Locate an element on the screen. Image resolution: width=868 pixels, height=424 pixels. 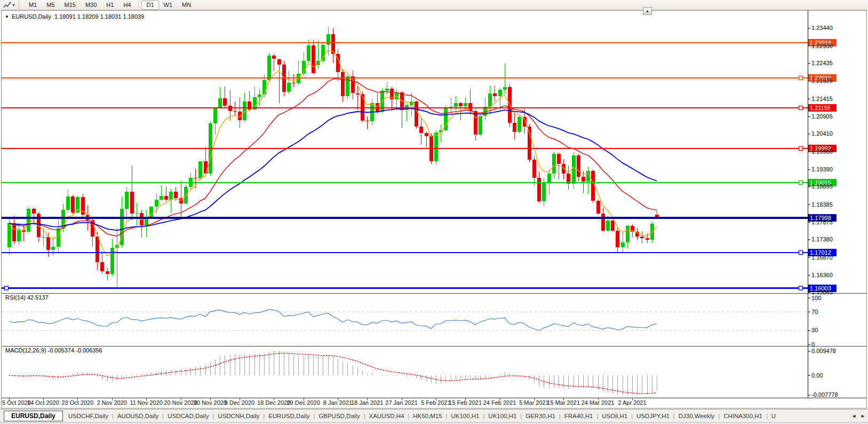
tab-scroll-buttons: ◄ ► is located at coordinates (857, 415).